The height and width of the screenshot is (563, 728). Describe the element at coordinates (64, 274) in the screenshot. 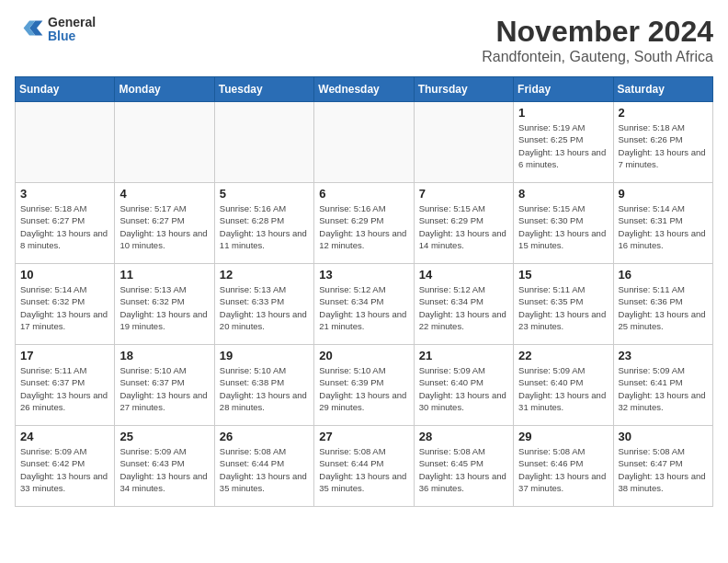

I see `day-number: 10` at that location.